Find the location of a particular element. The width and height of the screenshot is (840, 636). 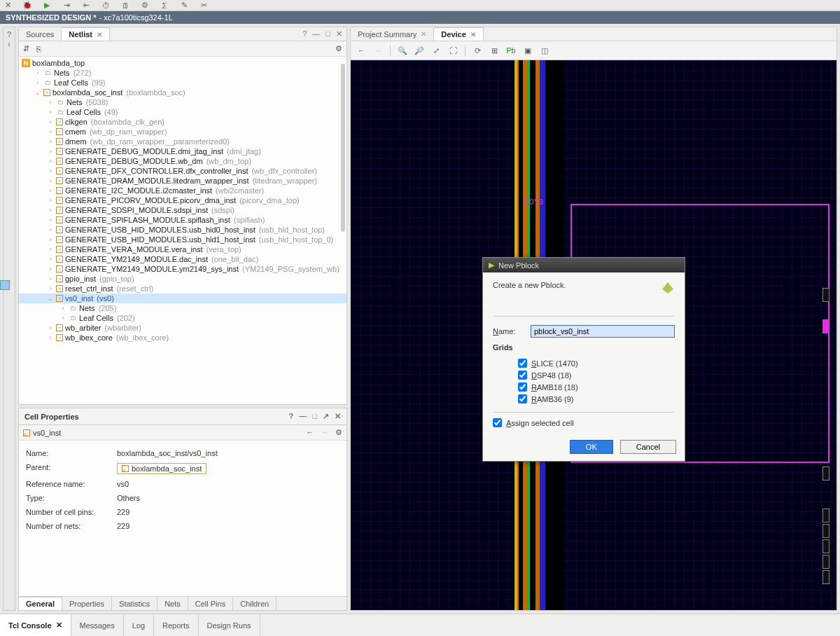

tree-item: ›🗀Nets(5038) is located at coordinates (183, 102).